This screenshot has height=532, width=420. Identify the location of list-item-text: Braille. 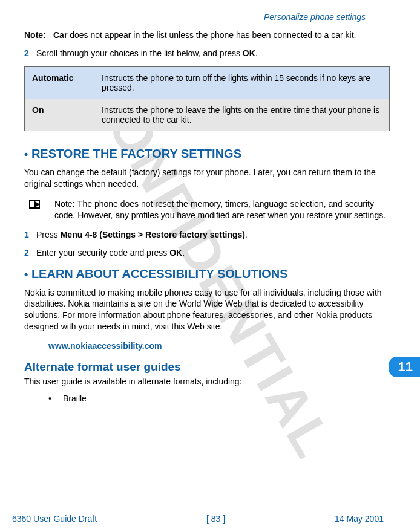
(75, 398).